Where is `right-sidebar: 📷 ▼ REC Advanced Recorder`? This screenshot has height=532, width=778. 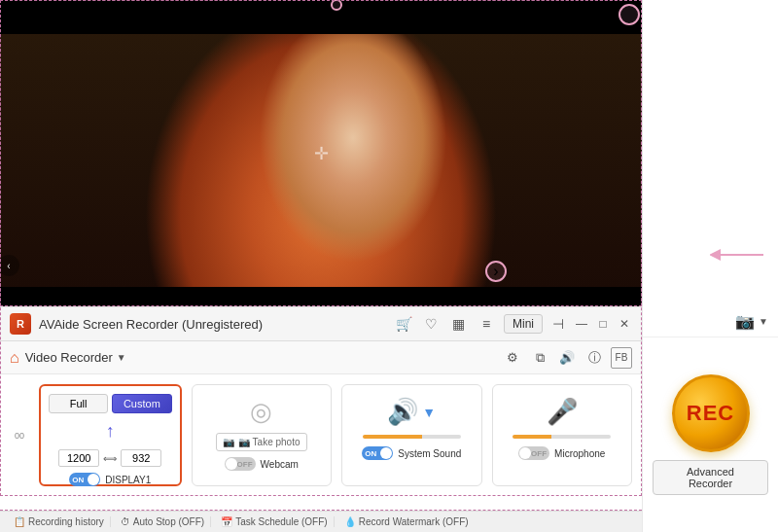
right-sidebar: 📷 ▼ REC Advanced Recorder is located at coordinates (710, 419).